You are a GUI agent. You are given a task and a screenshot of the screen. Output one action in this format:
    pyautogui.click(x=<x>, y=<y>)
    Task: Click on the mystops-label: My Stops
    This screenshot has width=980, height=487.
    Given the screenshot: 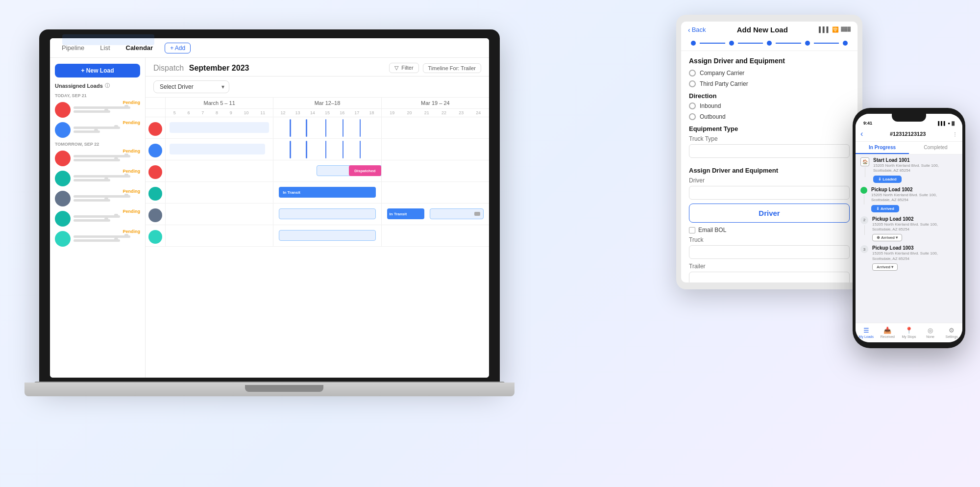 What is the action you would take?
    pyautogui.click(x=908, y=336)
    